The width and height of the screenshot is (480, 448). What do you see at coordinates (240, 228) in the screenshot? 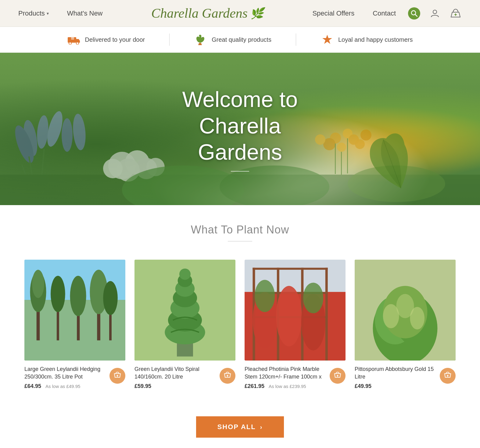
I see `section-title-area: What To Plant Now` at bounding box center [240, 228].